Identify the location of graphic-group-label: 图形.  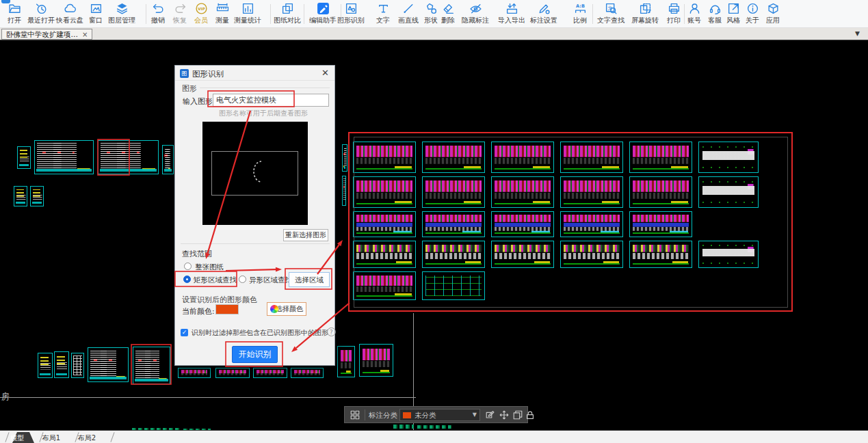
(189, 89).